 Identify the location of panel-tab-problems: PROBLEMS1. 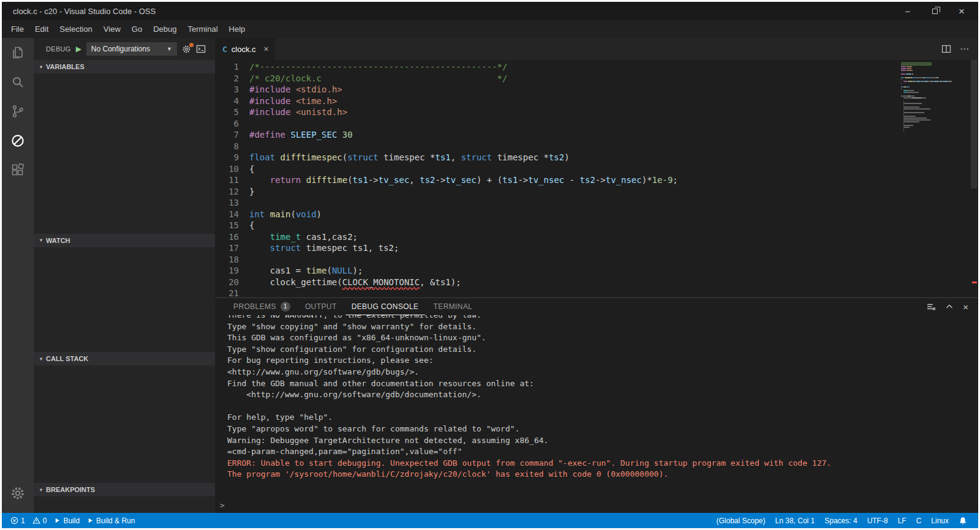
(262, 307).